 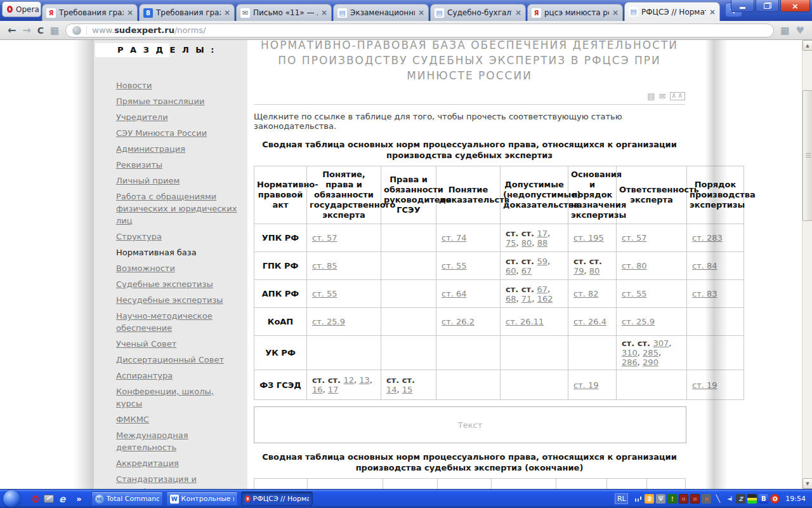 I want to click on browser-tab: ▤Судебно-бухгалте×, so click(x=478, y=13).